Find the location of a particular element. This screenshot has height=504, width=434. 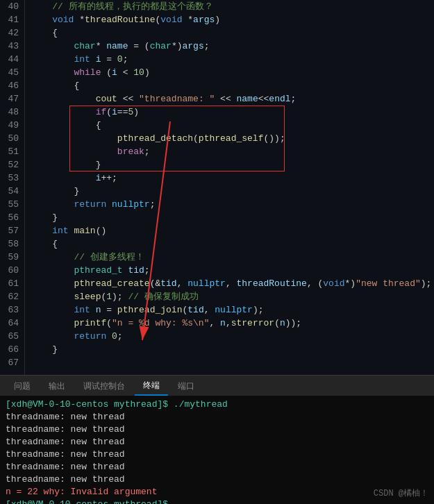

code-line: pthread_create(&tid, nullptr, threadRout… is located at coordinates (232, 283).